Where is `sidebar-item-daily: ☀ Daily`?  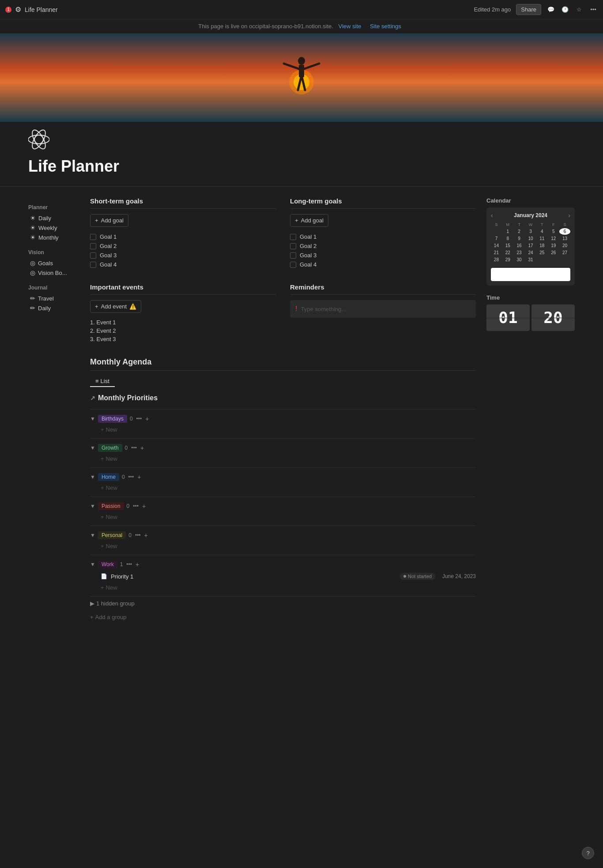
sidebar-item-daily: ☀ Daily is located at coordinates (56, 218).